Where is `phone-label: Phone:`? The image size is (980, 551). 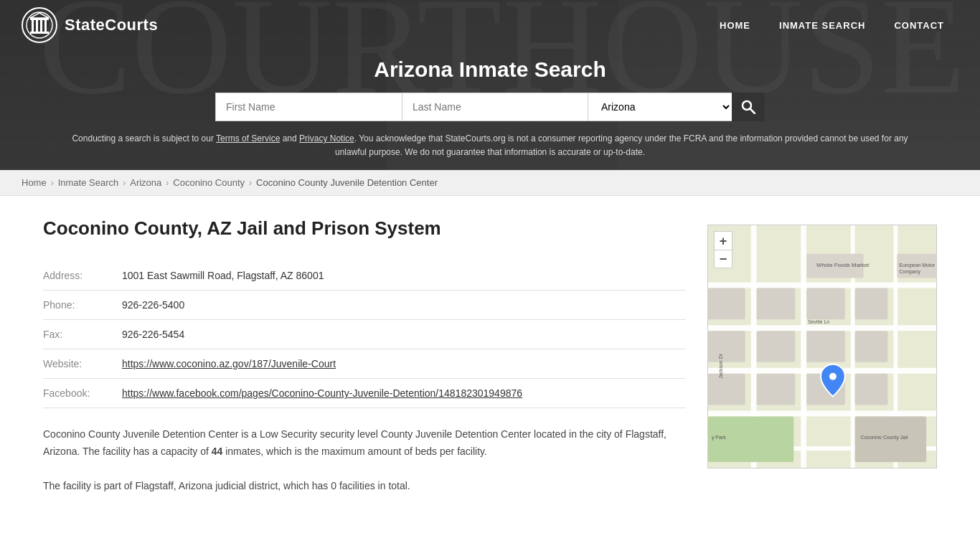 phone-label: Phone: is located at coordinates (83, 306).